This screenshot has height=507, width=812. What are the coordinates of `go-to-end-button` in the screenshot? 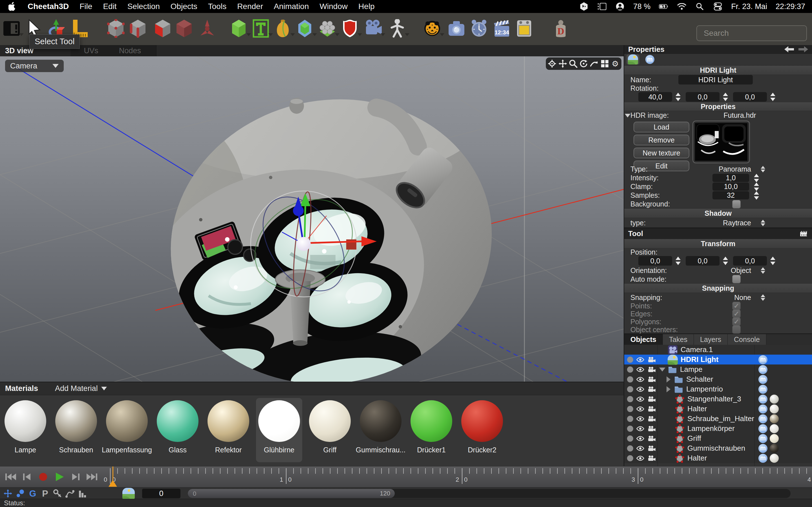 It's located at (92, 477).